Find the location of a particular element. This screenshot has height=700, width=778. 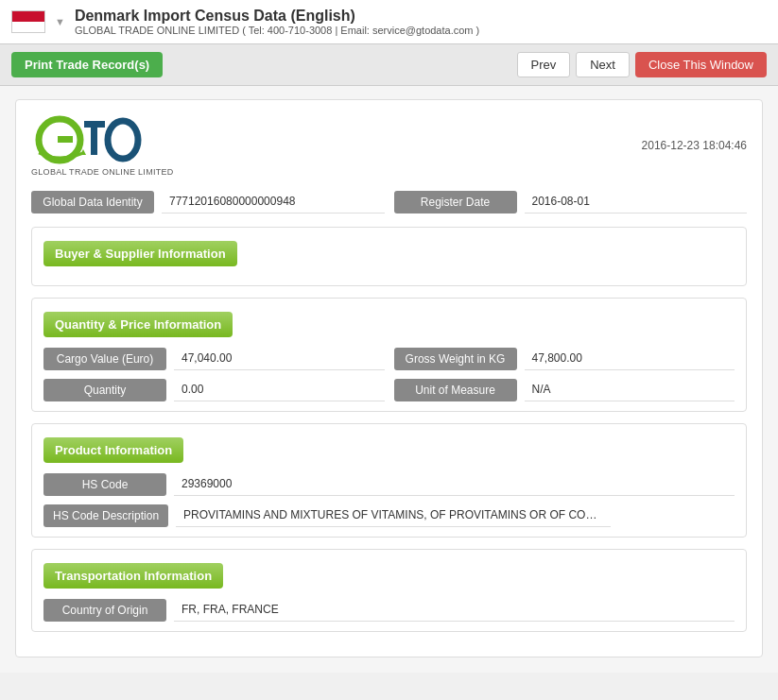

identity-field-group: Global Data Identity 7771201608000000094… is located at coordinates (208, 202).